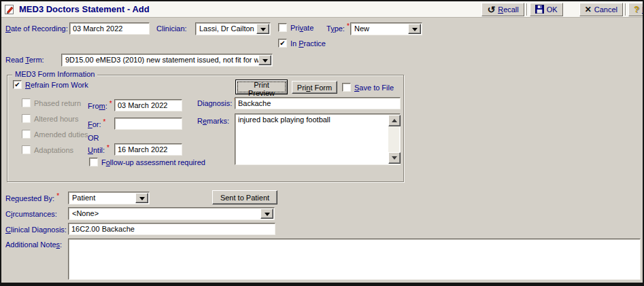 This screenshot has width=644, height=286. What do you see at coordinates (563, 10) in the screenshot?
I see `toolbar: ↺ Recall OK ✕ Cancel` at bounding box center [563, 10].